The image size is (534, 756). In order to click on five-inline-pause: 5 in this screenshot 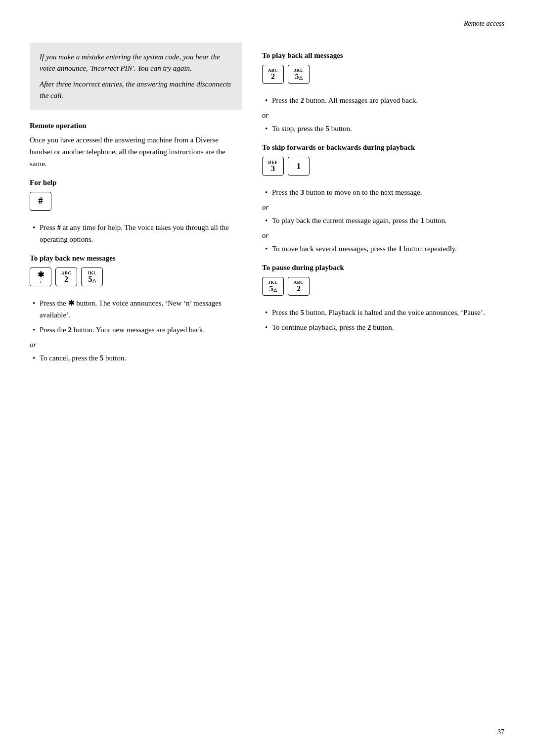, I will do `click(303, 312)`.